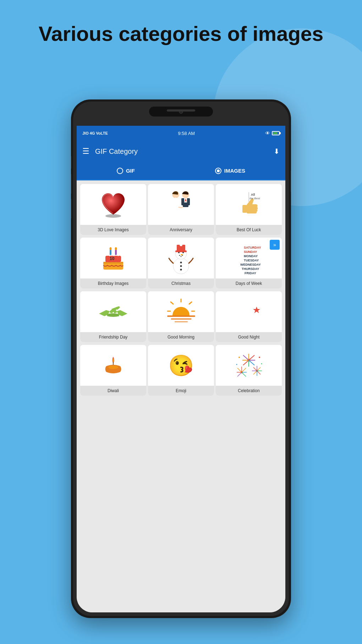 This screenshot has height=644, width=362. Describe the element at coordinates (251, 252) in the screenshot. I see `svg-text: SUNDAY` at that location.